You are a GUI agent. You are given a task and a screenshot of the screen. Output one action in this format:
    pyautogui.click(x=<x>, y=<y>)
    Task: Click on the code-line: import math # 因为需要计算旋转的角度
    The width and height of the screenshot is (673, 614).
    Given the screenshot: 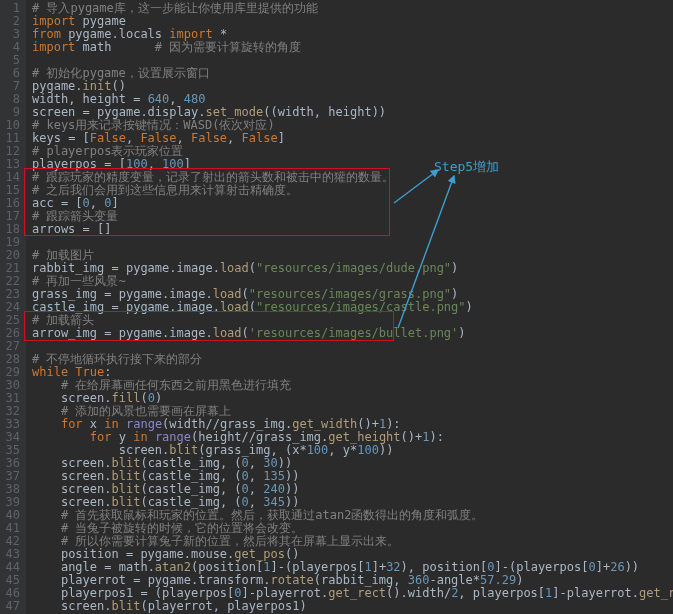 What is the action you would take?
    pyautogui.click(x=352, y=48)
    